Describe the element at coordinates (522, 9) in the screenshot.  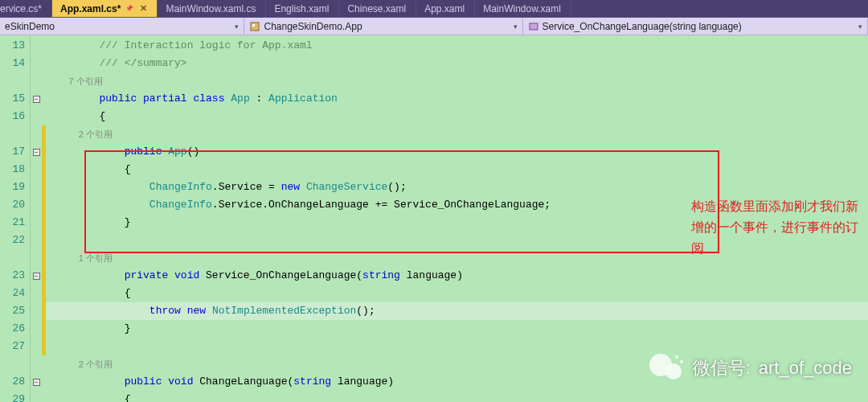
I see `tab-label: MainWindow.xaml` at that location.